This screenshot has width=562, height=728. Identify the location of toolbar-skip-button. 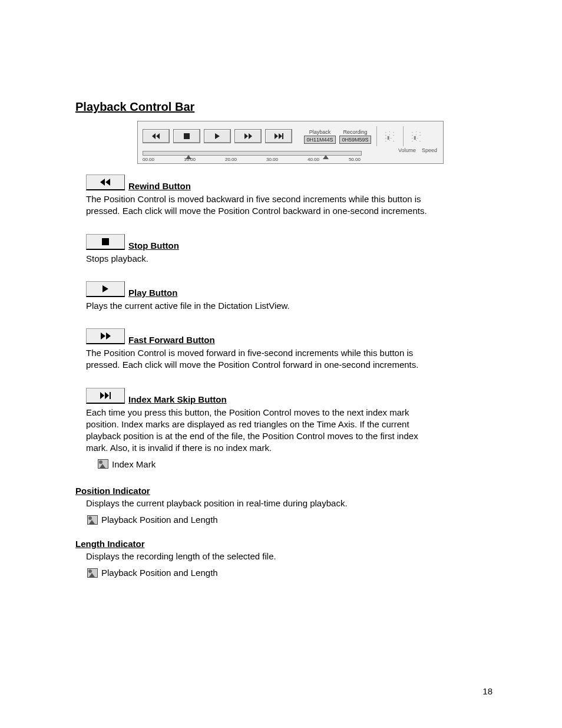
(279, 136).